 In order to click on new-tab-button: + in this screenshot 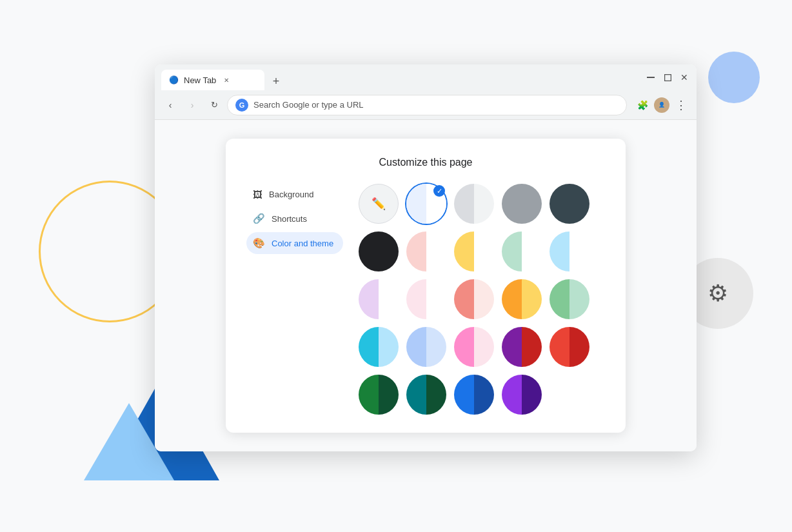, I will do `click(276, 81)`.